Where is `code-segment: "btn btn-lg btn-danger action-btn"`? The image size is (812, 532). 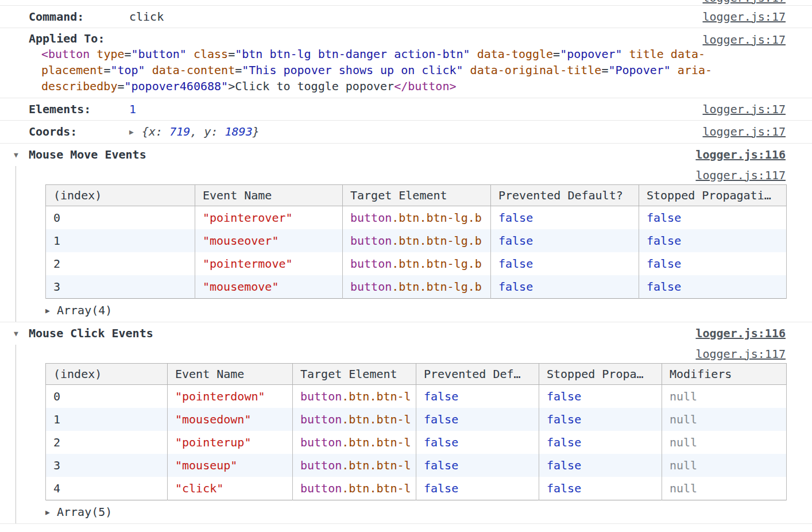 code-segment: "btn btn-lg btn-danger action-btn" is located at coordinates (353, 54).